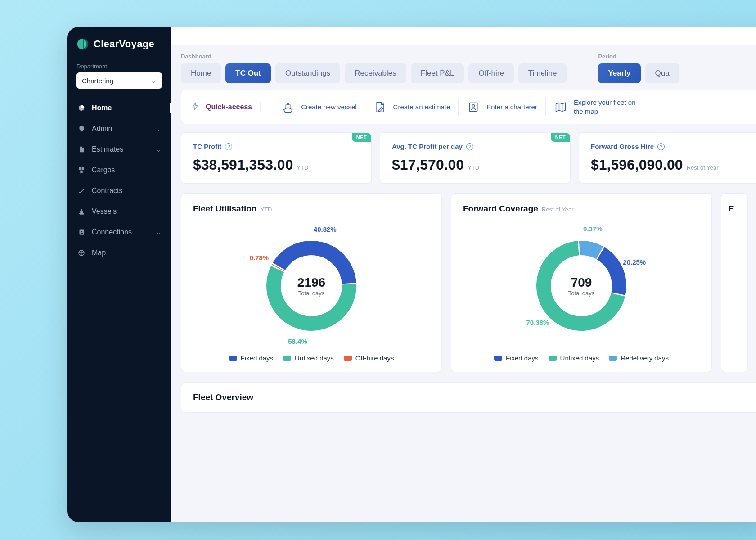  What do you see at coordinates (412, 107) in the screenshot?
I see `quick-access-create-an-estimate: Create an estimate` at bounding box center [412, 107].